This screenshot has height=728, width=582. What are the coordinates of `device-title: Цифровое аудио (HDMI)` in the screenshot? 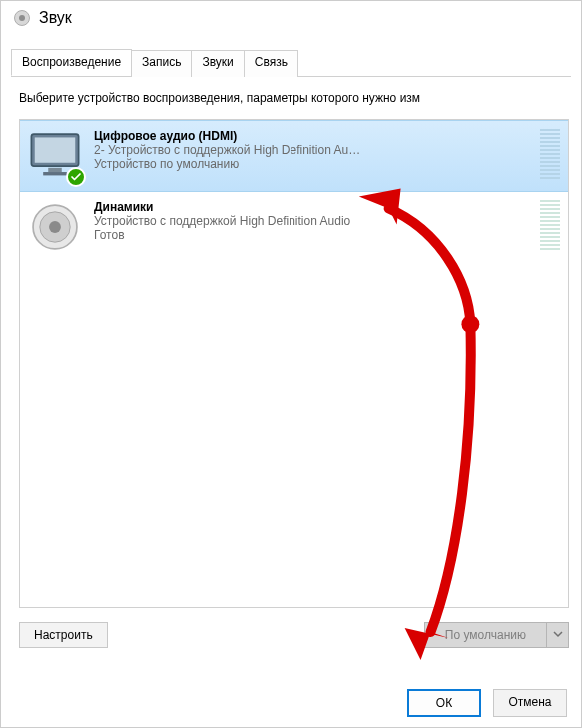 It's located at (313, 136).